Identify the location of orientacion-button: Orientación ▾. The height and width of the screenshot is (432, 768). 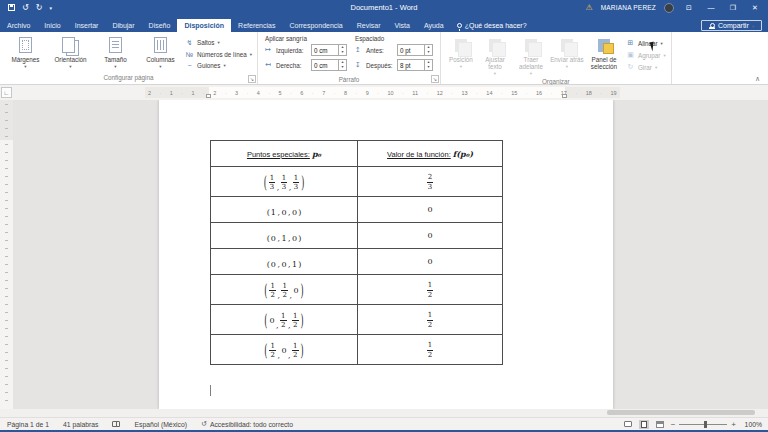
(70, 54).